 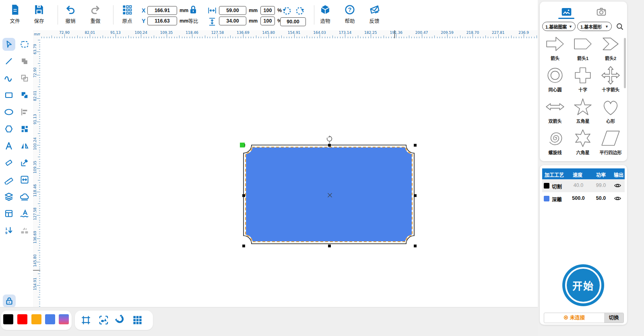 I want to click on shape-item-arrow2: 箭头2, so click(x=611, y=48).